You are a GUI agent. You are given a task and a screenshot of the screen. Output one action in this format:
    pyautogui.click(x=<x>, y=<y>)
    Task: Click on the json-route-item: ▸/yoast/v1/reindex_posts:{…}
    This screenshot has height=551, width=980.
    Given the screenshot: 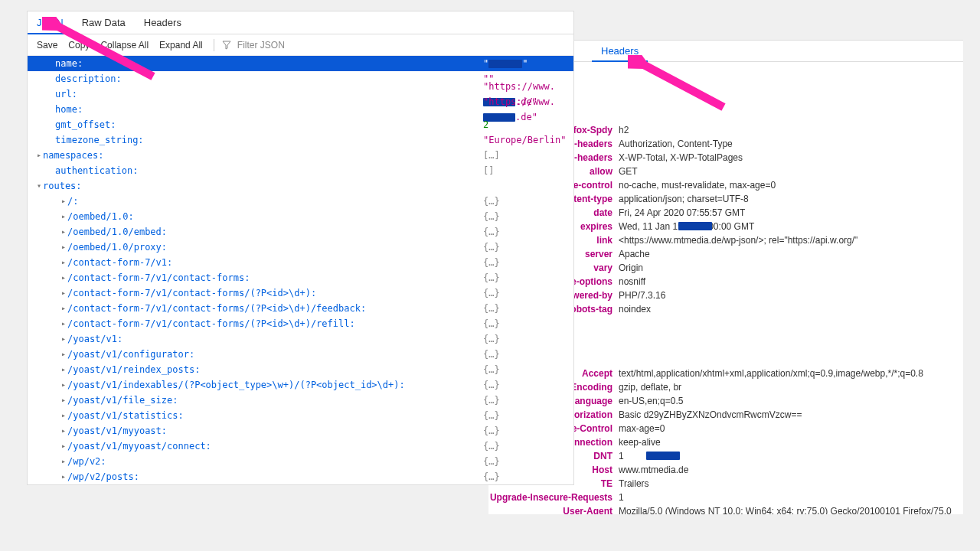 What is the action you would take?
    pyautogui.click(x=300, y=370)
    